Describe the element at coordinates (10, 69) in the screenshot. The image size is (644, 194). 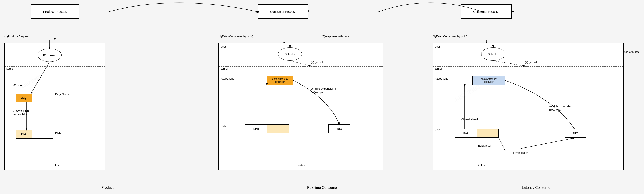
I see `produce-kernel-label: kernel` at that location.